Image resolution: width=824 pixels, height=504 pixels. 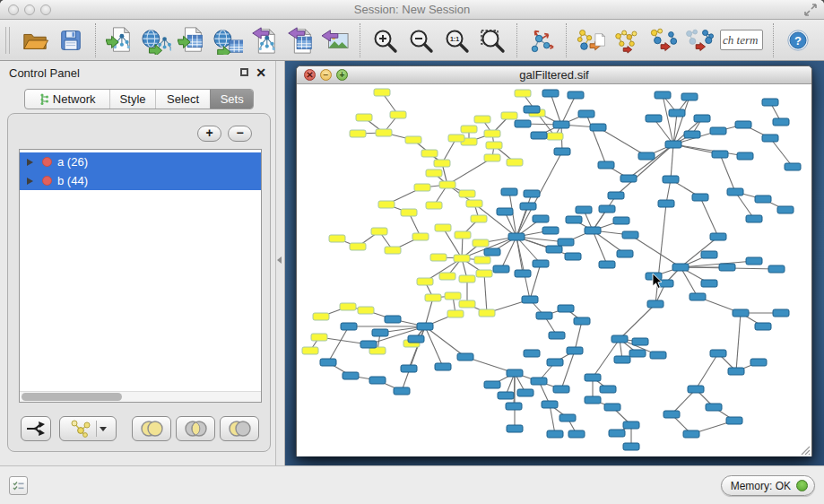 What do you see at coordinates (133, 99) in the screenshot?
I see `tab-style: Style` at bounding box center [133, 99].